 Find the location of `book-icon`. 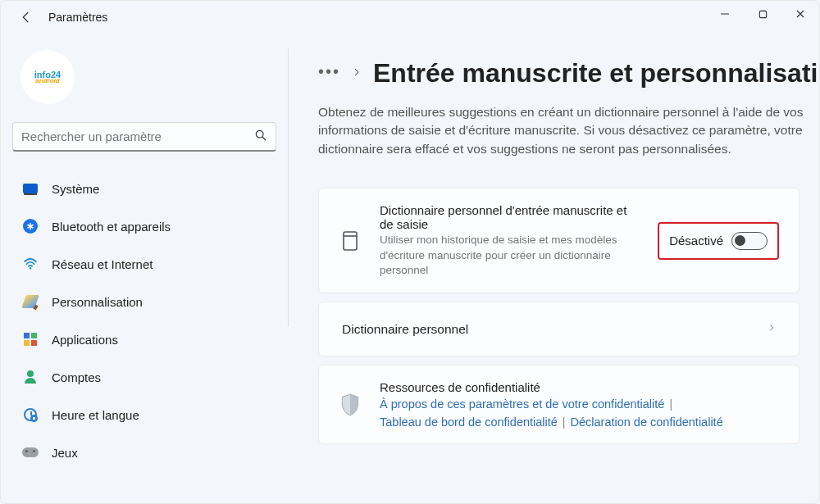

book-icon is located at coordinates (350, 241).